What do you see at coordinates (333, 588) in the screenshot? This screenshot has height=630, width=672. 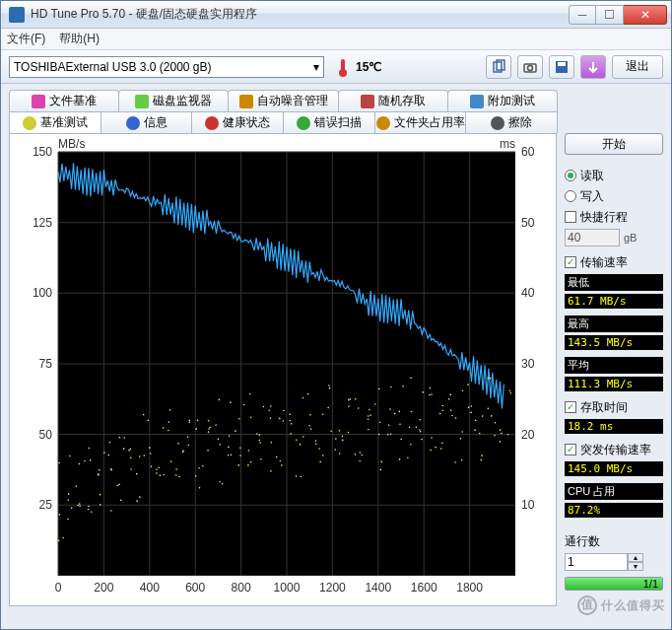 I see `svg-text: 1200` at bounding box center [333, 588].